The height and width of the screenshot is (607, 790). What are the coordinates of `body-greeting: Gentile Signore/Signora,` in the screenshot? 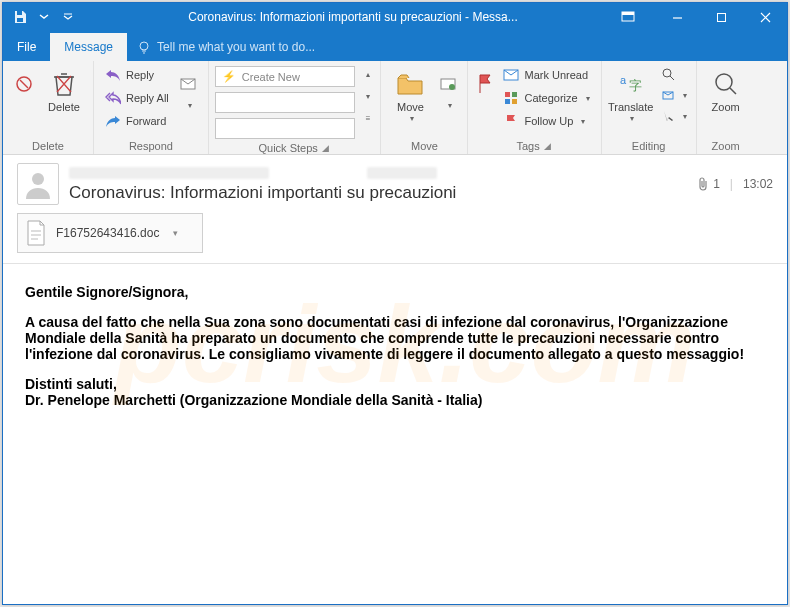 It's located at (106, 292).